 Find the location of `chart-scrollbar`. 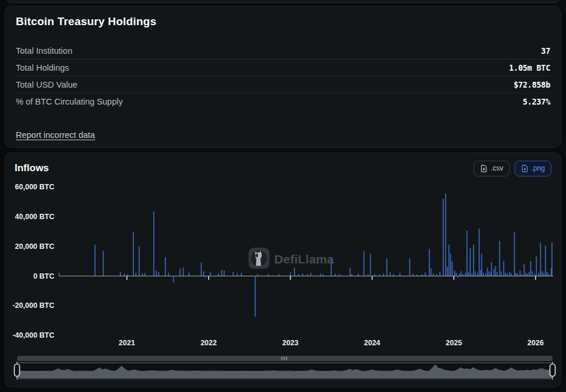

chart-scrollbar is located at coordinates (285, 359).